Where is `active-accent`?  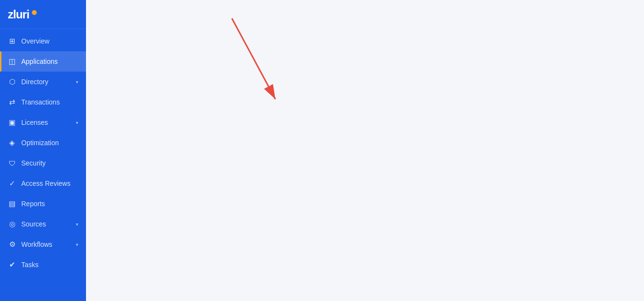
active-accent is located at coordinates (1, 61).